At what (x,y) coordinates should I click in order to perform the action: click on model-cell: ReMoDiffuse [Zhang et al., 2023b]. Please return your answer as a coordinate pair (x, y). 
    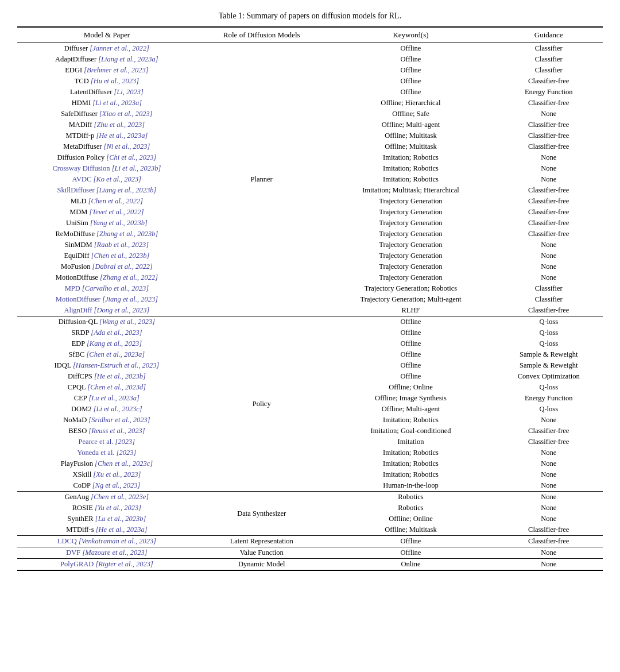
    Looking at the image, I should click on (107, 234).